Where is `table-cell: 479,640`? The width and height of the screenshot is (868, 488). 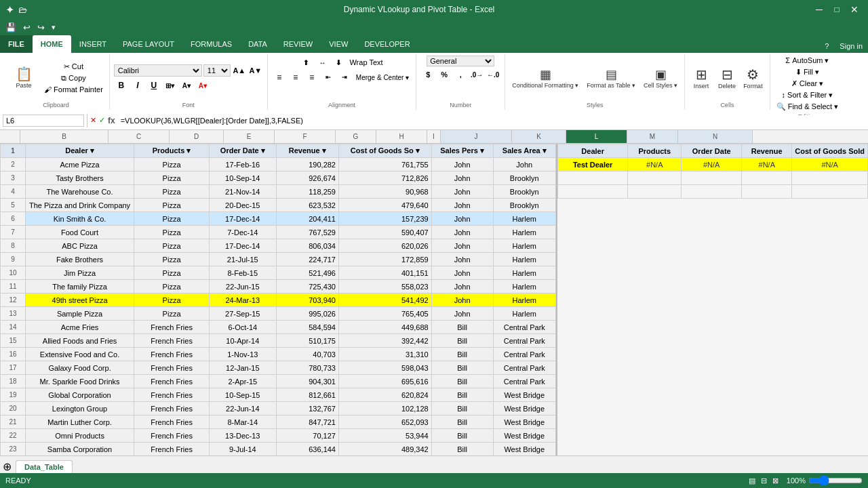
table-cell: 479,640 is located at coordinates (385, 205).